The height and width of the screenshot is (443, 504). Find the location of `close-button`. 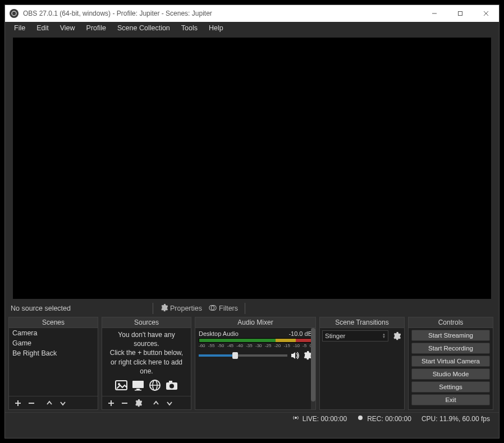

close-button is located at coordinates (486, 13).